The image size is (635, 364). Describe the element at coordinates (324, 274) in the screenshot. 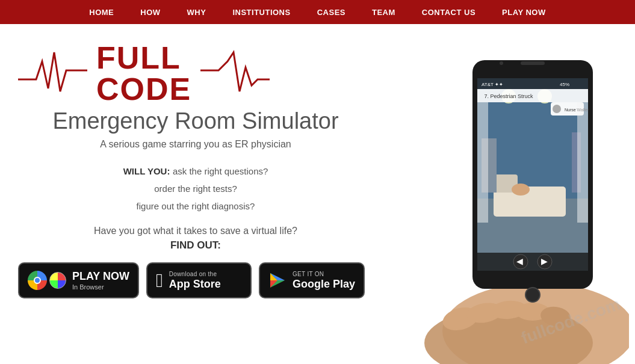

I see `googleplay-small: GET IT ON` at that location.